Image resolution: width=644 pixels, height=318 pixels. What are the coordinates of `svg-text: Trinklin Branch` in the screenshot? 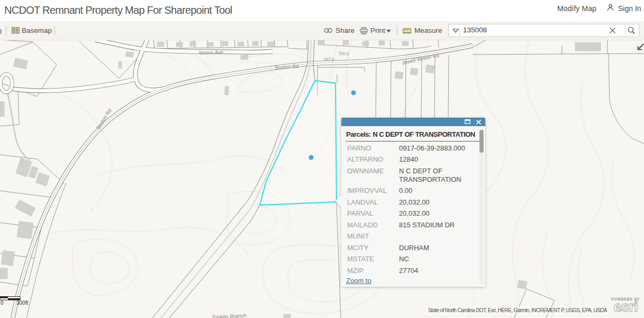 It's located at (230, 315).